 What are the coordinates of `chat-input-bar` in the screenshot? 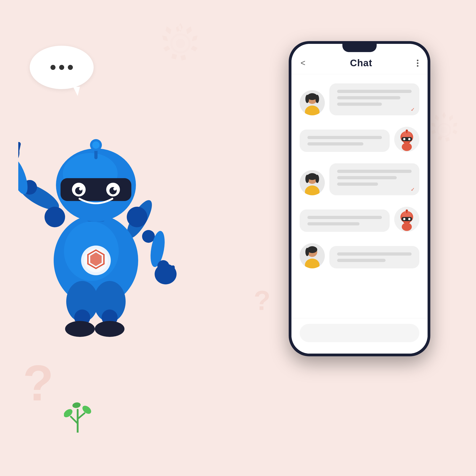 It's located at (359, 333).